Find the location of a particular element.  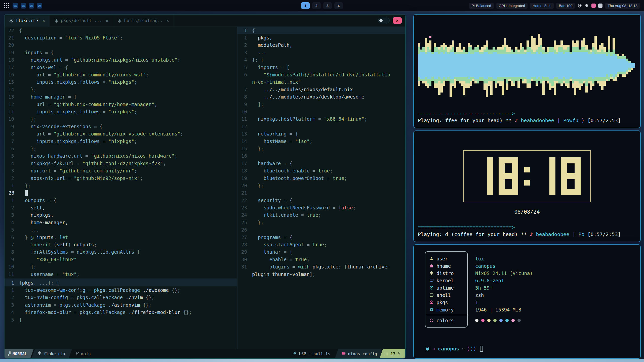

code-line: 29 thunar = { is located at coordinates (321, 252).